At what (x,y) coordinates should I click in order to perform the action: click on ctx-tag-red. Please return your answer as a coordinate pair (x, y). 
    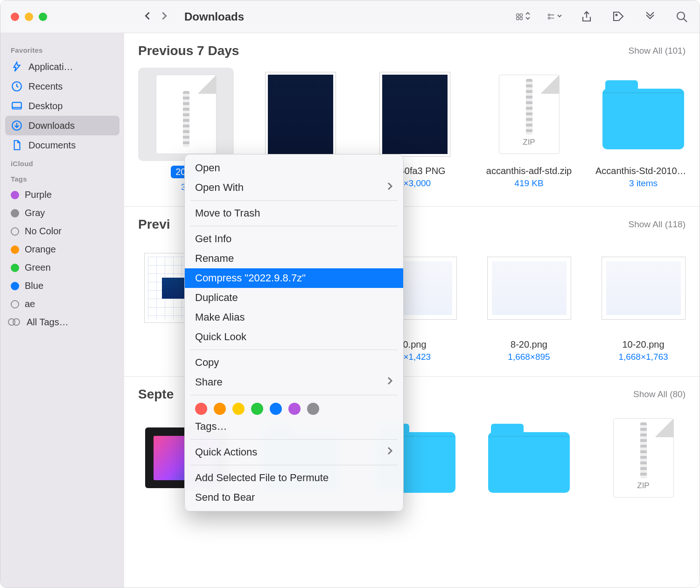
    Looking at the image, I should click on (201, 409).